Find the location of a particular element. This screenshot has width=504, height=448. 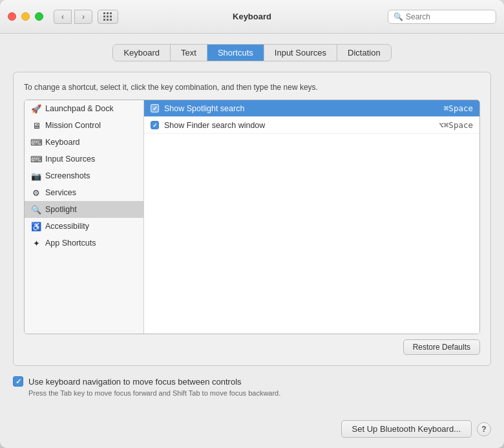

close-button is located at coordinates (12, 17).